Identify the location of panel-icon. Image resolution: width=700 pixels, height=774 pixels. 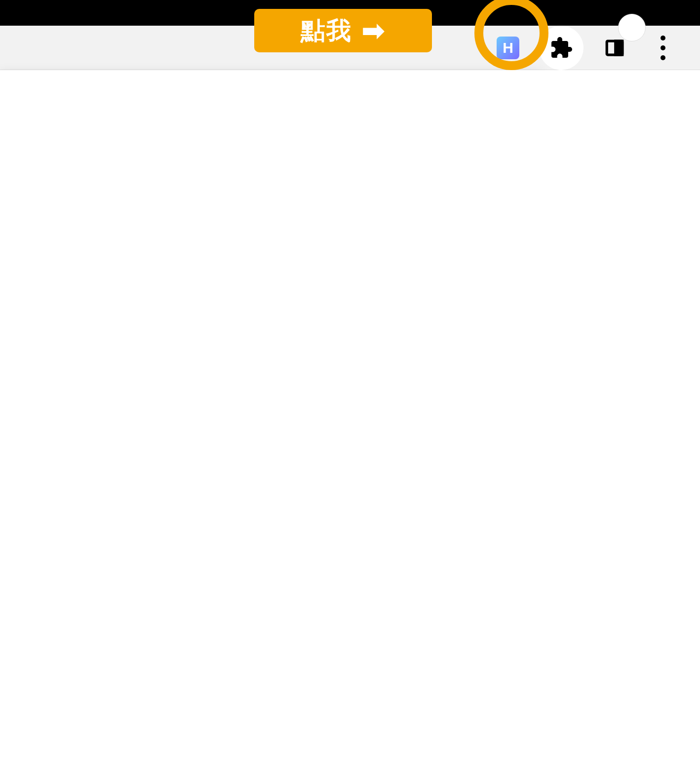
(615, 48).